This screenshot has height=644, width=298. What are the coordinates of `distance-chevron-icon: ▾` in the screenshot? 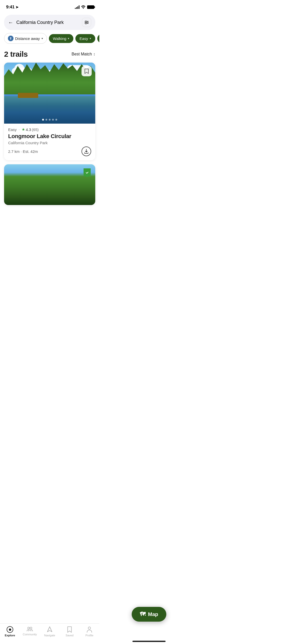 It's located at (42, 39).